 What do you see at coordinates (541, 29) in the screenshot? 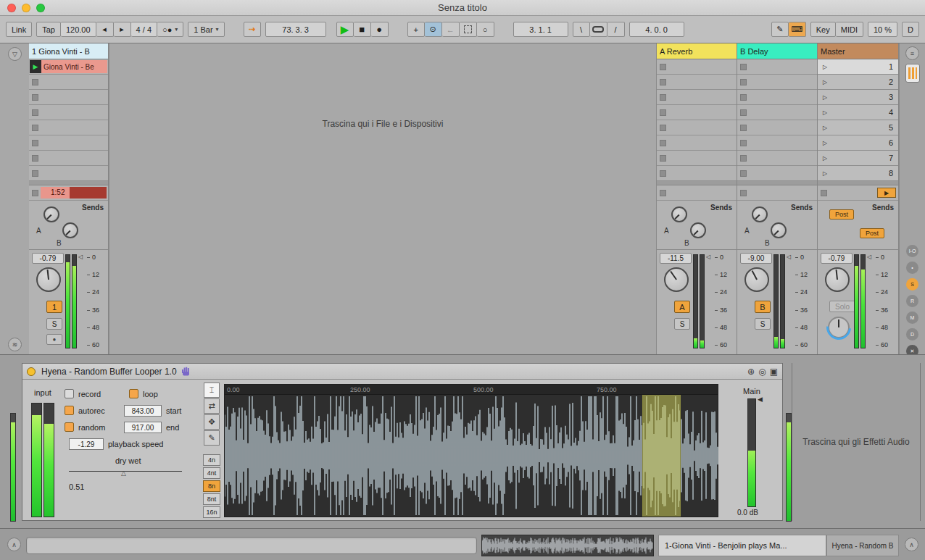
I see `loop-start-display: 3. 1. 1` at bounding box center [541, 29].